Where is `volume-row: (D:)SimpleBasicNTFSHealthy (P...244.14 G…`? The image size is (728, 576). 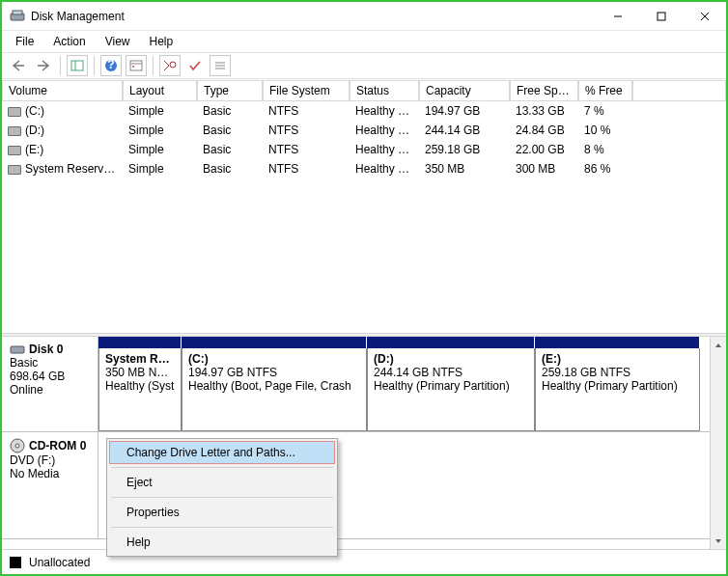 volume-row: (D:)SimpleBasicNTFSHealthy (P...244.14 G… is located at coordinates (364, 130).